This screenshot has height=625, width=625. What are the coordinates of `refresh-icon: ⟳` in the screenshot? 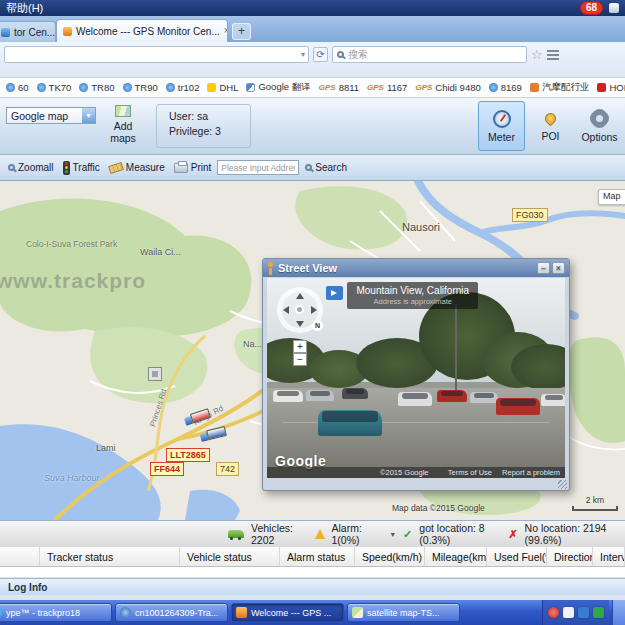 It's located at (320, 54).